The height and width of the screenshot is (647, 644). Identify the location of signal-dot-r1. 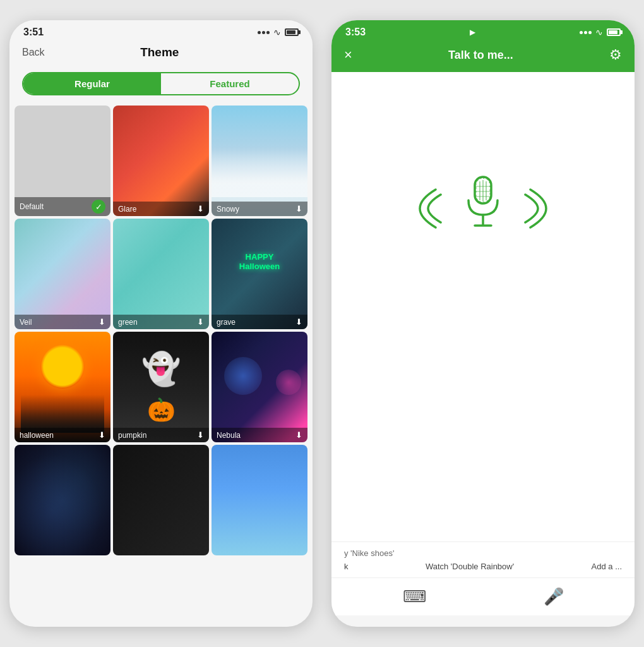
(581, 33).